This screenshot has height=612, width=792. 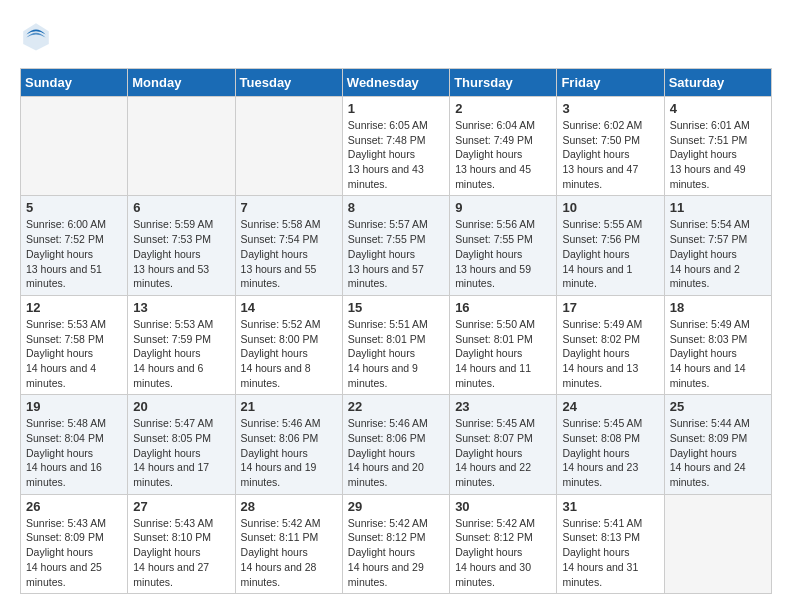 I want to click on day-cell: 11Sunrise: 5:54 AMSunset: 7:57 PMDayligh…, so click(x=718, y=246).